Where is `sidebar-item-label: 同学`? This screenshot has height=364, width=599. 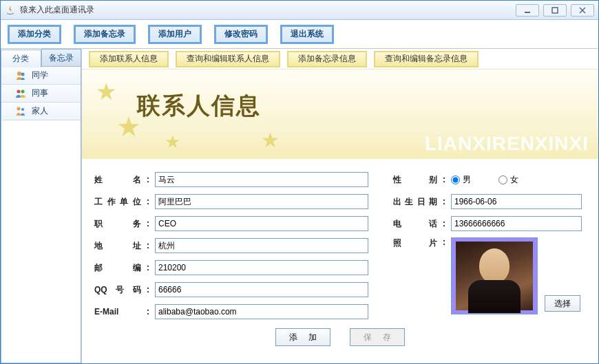
sidebar-item-label: 同学 is located at coordinates (40, 76).